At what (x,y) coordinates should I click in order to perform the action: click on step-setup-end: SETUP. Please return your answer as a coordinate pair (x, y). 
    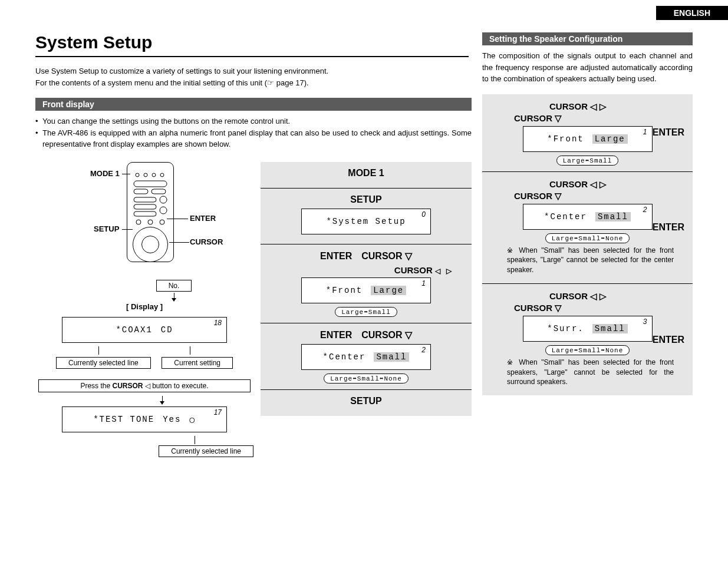
    Looking at the image, I should click on (366, 403).